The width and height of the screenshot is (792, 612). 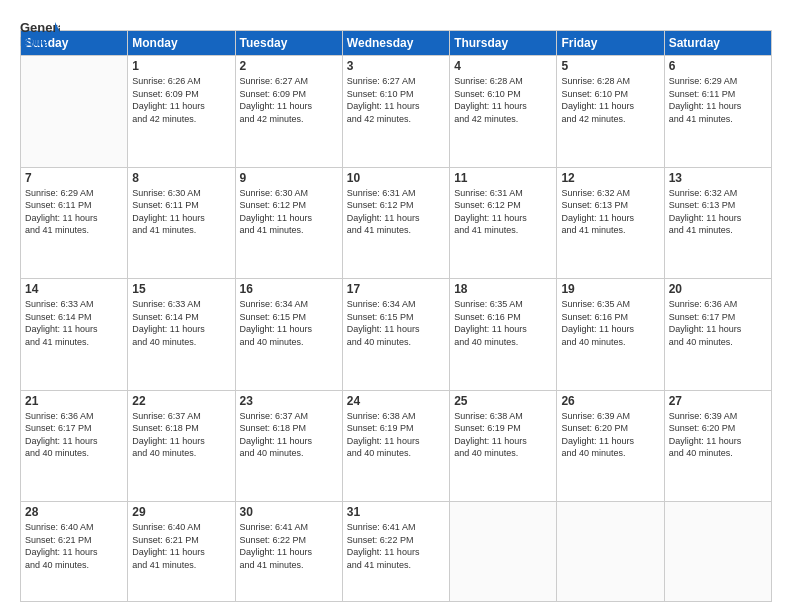 I want to click on calendar-cell: 16Sunrise: 6:34 AM Sunset: 6:15 PM Dayli…, so click(x=288, y=335).